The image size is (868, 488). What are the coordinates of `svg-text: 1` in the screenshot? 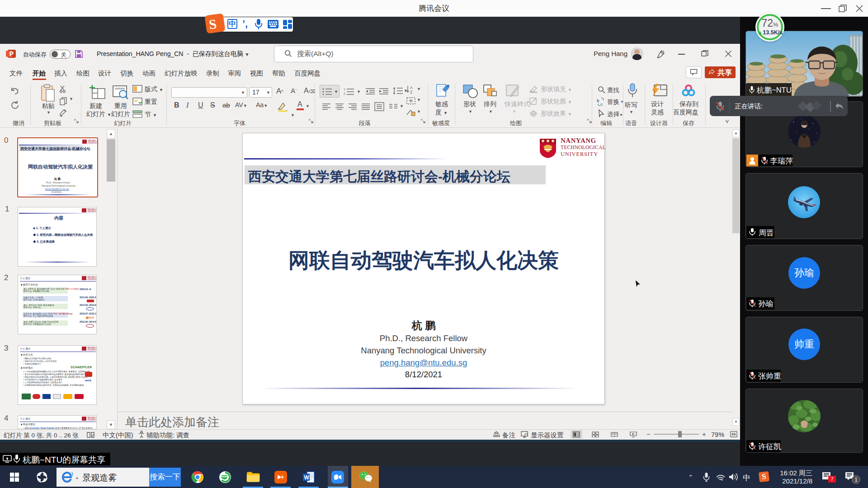 It's located at (344, 89).